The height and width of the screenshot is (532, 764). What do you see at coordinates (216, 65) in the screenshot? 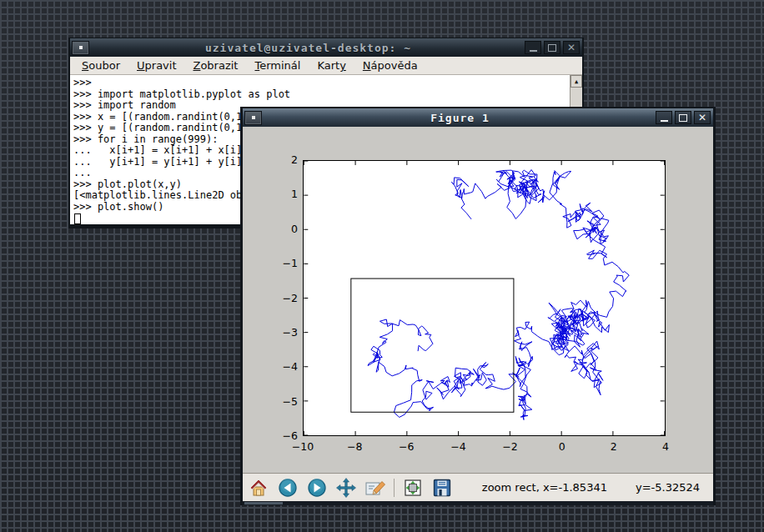
I see `menu-zobrazit: Zobrazit` at bounding box center [216, 65].